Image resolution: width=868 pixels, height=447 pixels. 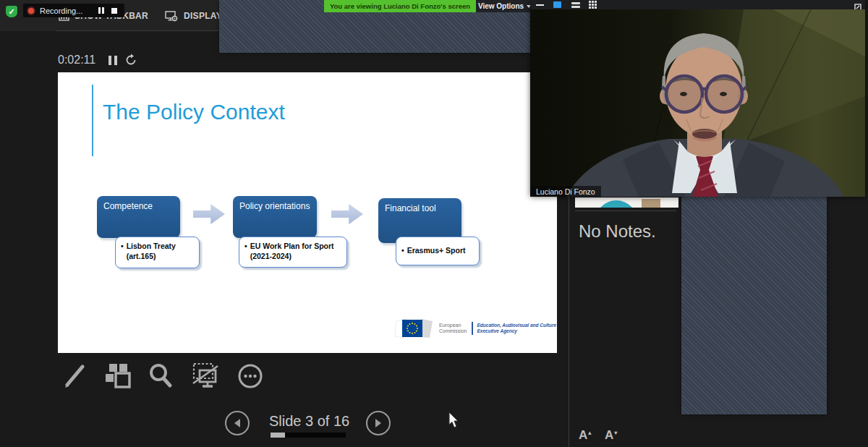 What do you see at coordinates (278, 435) in the screenshot?
I see `slide-progress-fill` at bounding box center [278, 435].